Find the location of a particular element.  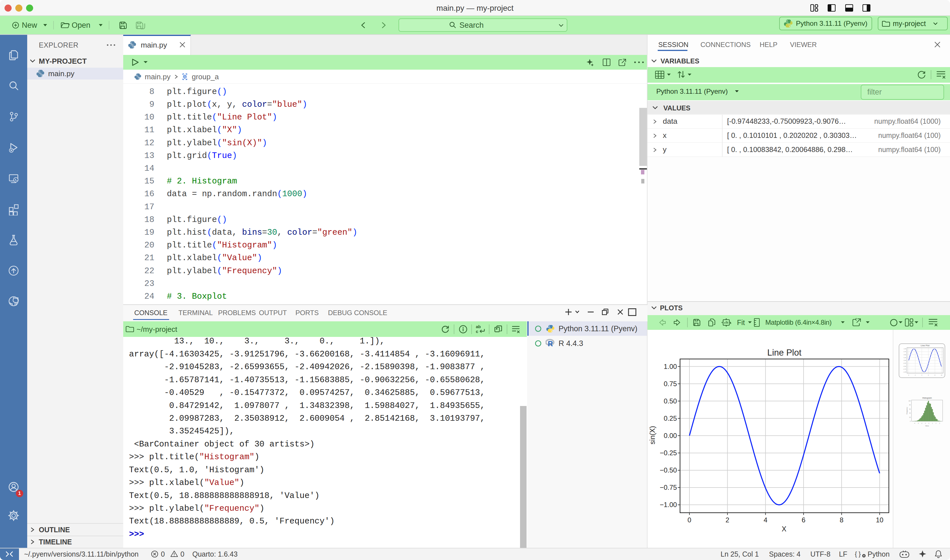

svg-text: -4 is located at coordinates (915, 423).